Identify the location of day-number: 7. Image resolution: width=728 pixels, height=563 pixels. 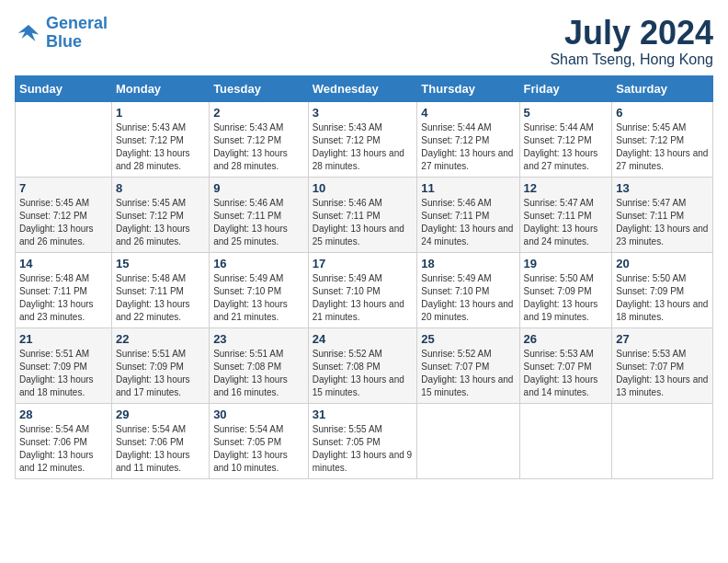
(63, 188).